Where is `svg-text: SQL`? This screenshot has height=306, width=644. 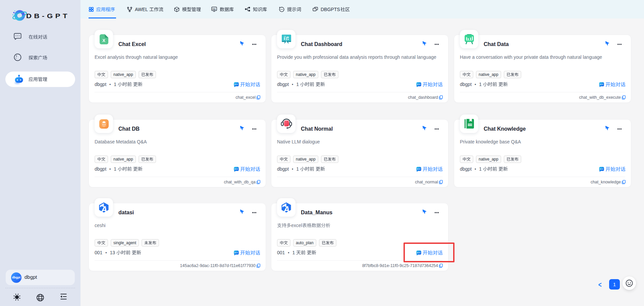
svg-text: SQL is located at coordinates (214, 9).